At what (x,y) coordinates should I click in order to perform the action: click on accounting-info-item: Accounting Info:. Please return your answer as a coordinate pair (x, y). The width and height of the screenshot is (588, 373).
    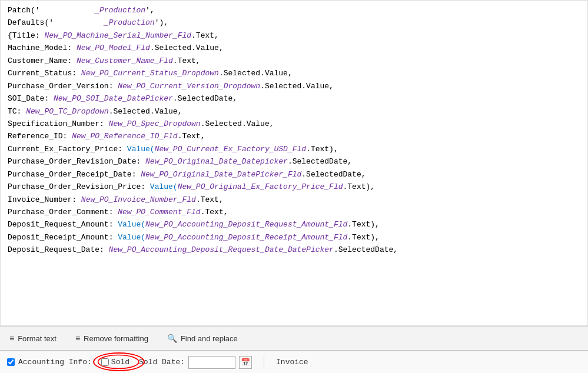
    Looking at the image, I should click on (49, 362).